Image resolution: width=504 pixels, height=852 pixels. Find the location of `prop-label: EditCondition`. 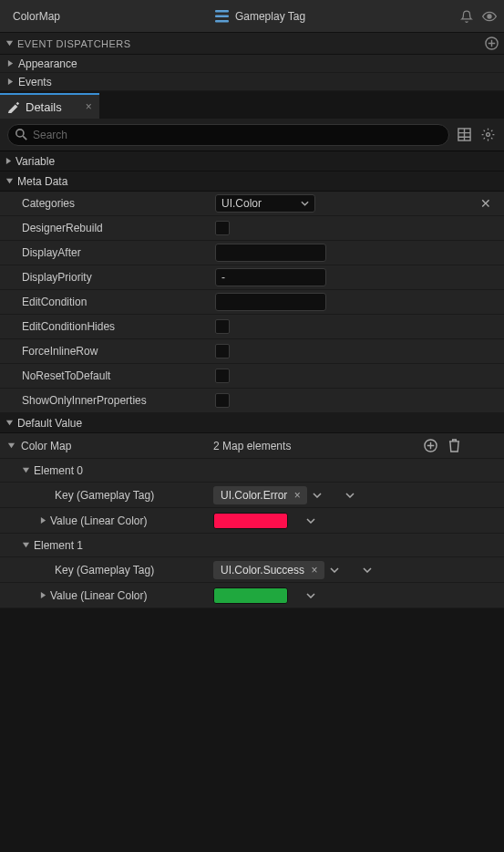

prop-label: EditCondition is located at coordinates (107, 302).